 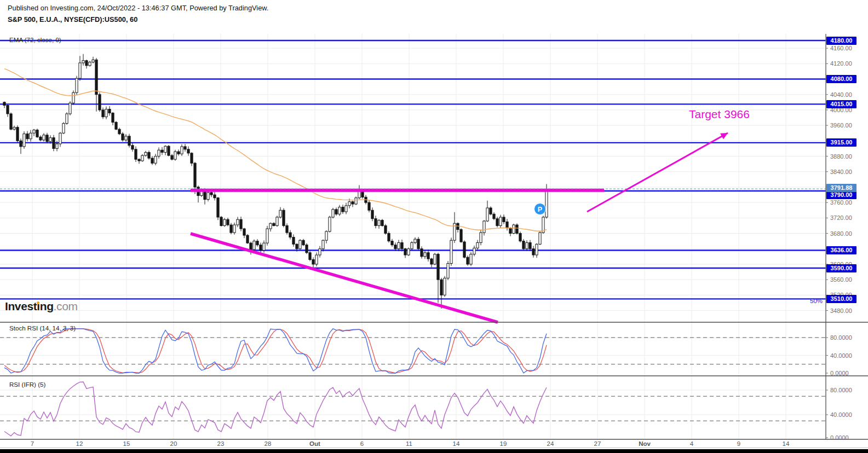 I want to click on time-axis-label: Out, so click(x=315, y=444).